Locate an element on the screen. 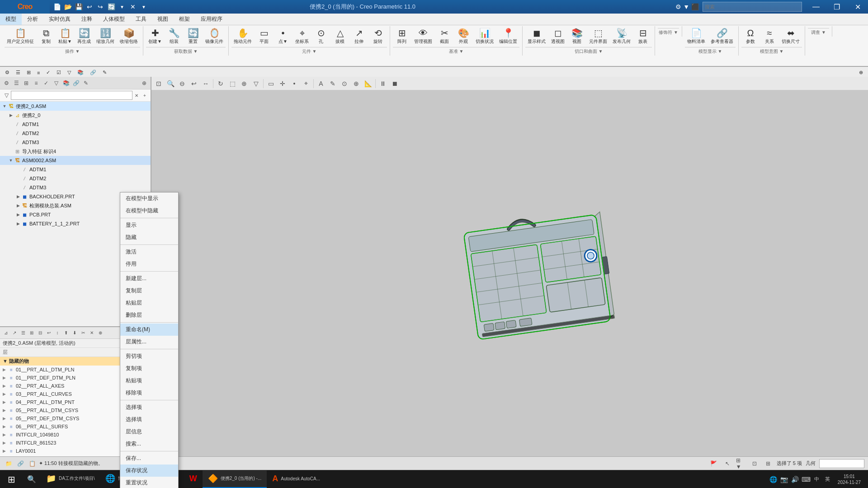 The height and width of the screenshot is (488, 868). vt-zoom-out: ⊖ is located at coordinates (182, 84).